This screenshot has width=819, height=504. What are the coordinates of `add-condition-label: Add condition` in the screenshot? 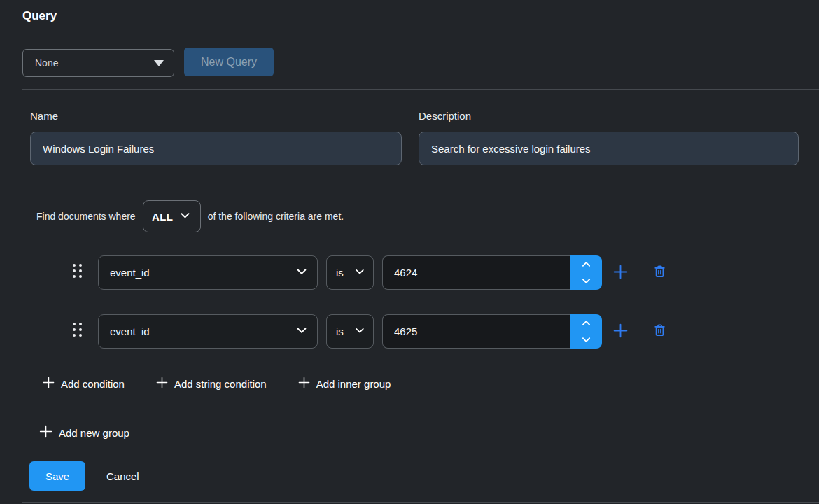 It's located at (92, 384).